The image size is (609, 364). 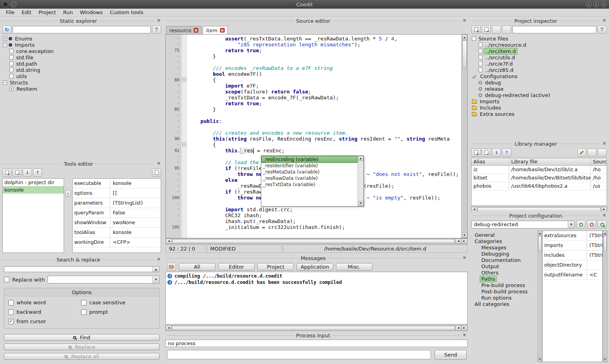 What do you see at coordinates (82, 357) in the screenshot?
I see `replace-all-button: Replace all` at bounding box center [82, 357].